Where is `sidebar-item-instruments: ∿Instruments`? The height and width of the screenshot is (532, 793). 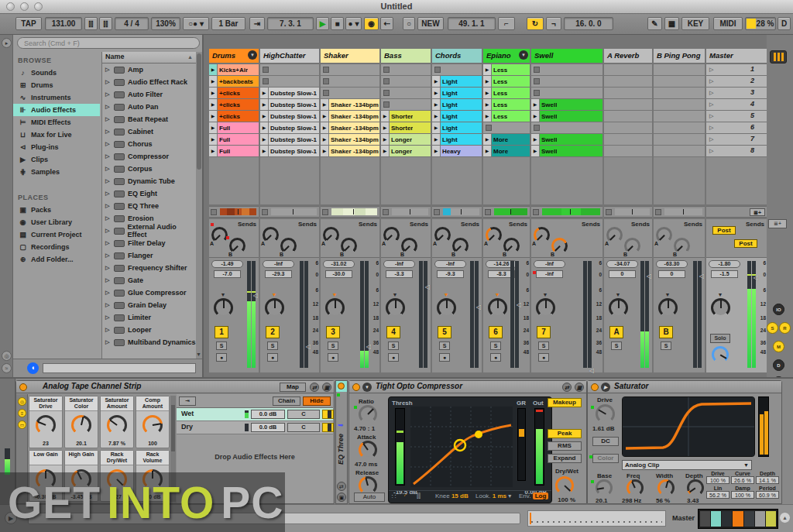 sidebar-item-instruments: ∿Instruments is located at coordinates (57, 98).